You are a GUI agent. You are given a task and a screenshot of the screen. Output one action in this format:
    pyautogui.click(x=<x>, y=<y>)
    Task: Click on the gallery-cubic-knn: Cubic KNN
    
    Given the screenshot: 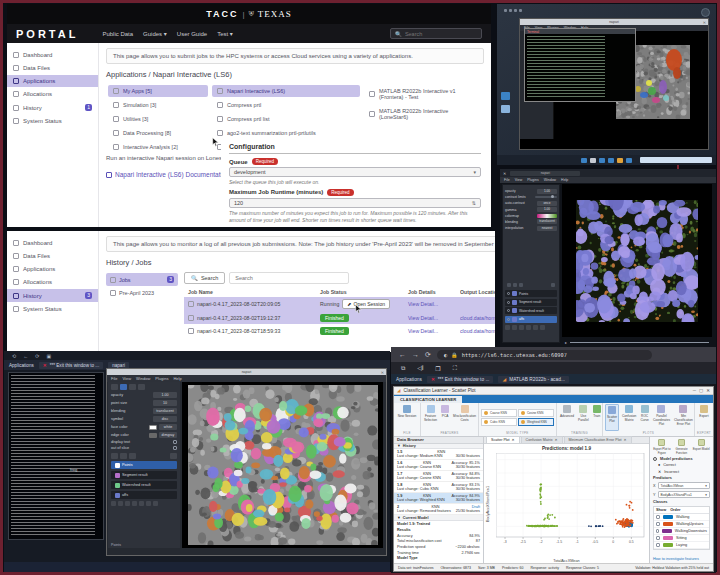 What is the action you would take?
    pyautogui.click(x=499, y=422)
    